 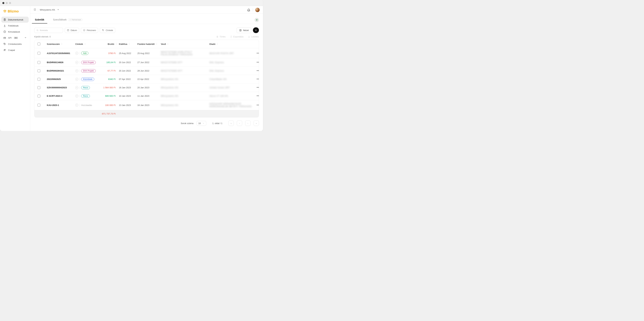 What do you see at coordinates (256, 123) in the screenshot?
I see `page-last: »` at bounding box center [256, 123].